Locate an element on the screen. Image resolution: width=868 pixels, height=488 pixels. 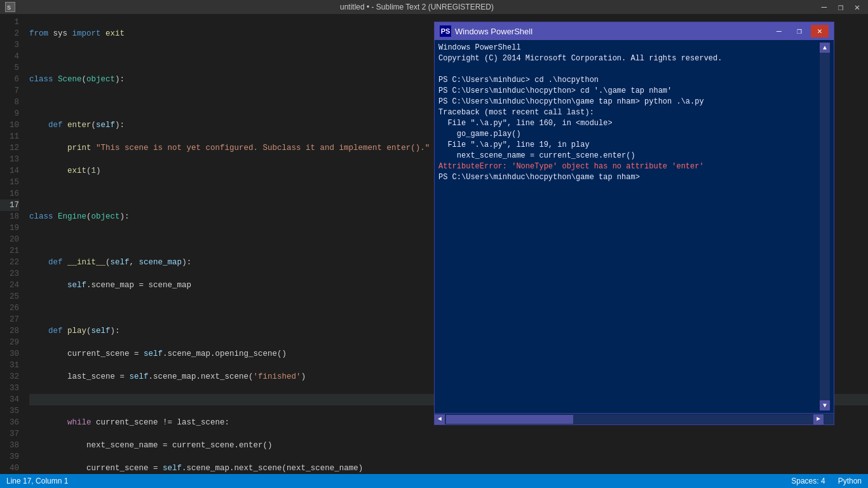
spaces-info: Spaces: 4 is located at coordinates (808, 481).